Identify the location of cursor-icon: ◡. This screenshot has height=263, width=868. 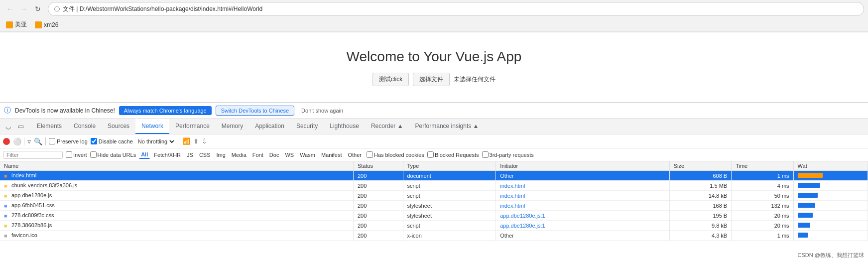
(8, 127).